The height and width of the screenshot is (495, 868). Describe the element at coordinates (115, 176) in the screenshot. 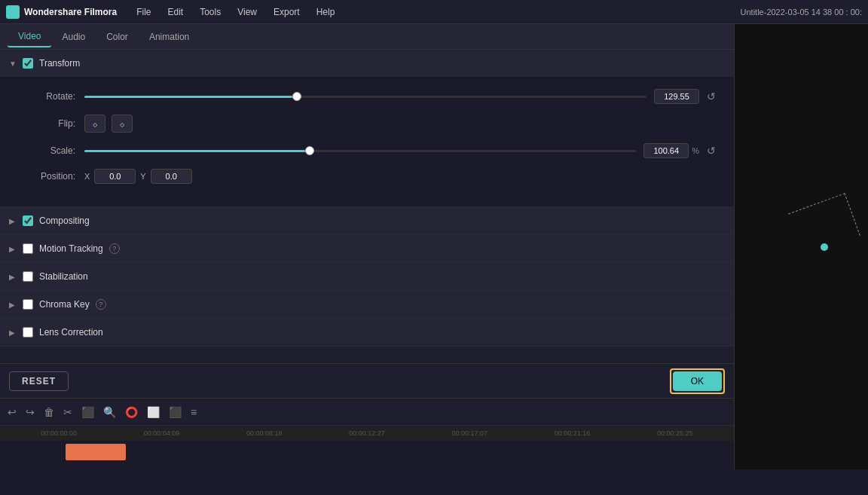

I see `pos-x-input` at that location.